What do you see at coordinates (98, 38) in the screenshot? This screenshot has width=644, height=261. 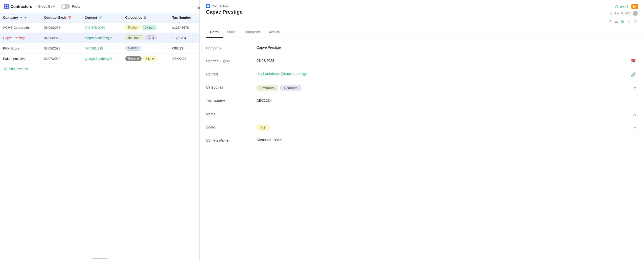 I see `contact-value-1: stephaniebates@c` at bounding box center [98, 38].